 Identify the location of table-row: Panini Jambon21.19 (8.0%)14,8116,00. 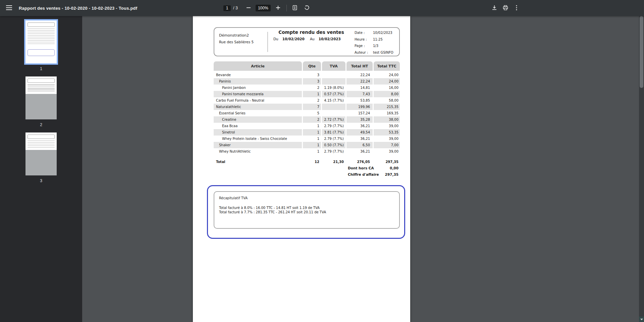
(307, 88).